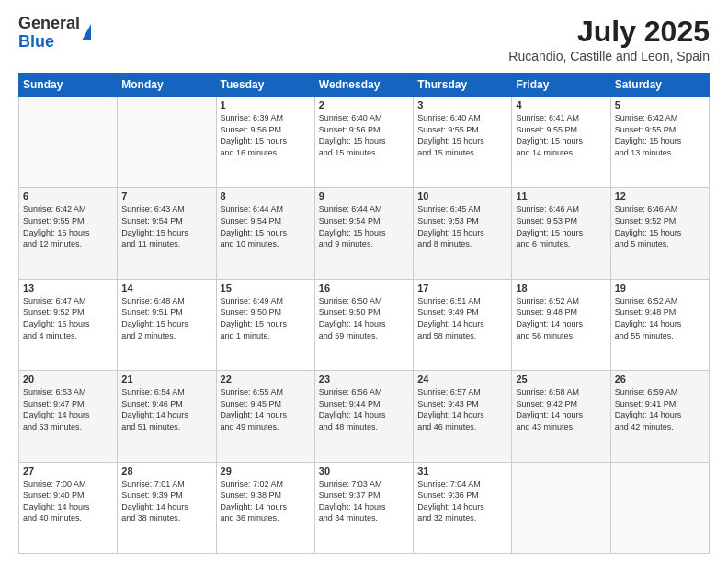 The height and width of the screenshot is (563, 728). Describe the element at coordinates (55, 33) in the screenshot. I see `logo-text: General Blue` at that location.